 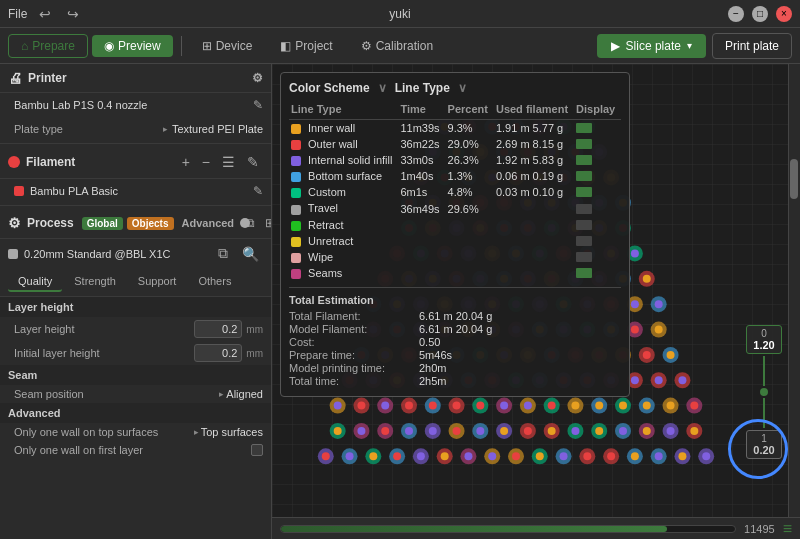 What do you see at coordinates (788, 529) in the screenshot?
I see `layers-icon: ≡` at bounding box center [788, 529].